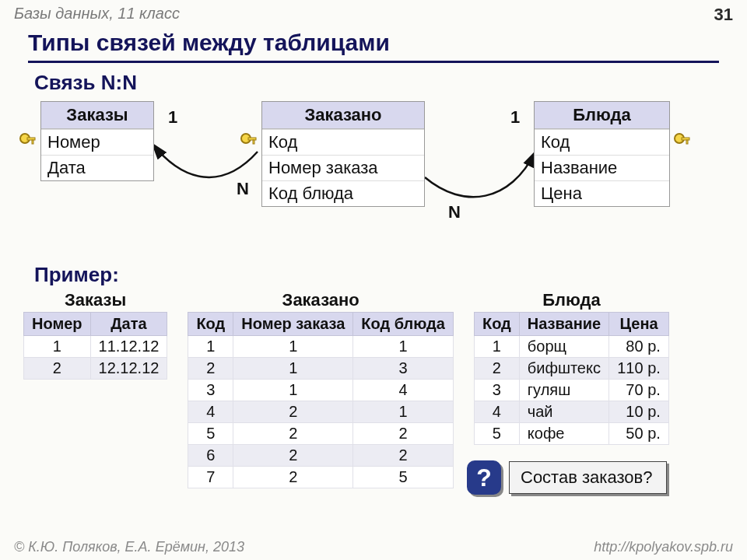  Describe the element at coordinates (97, 115) in the screenshot. I see `entity-orders-header: Заказы` at that location.